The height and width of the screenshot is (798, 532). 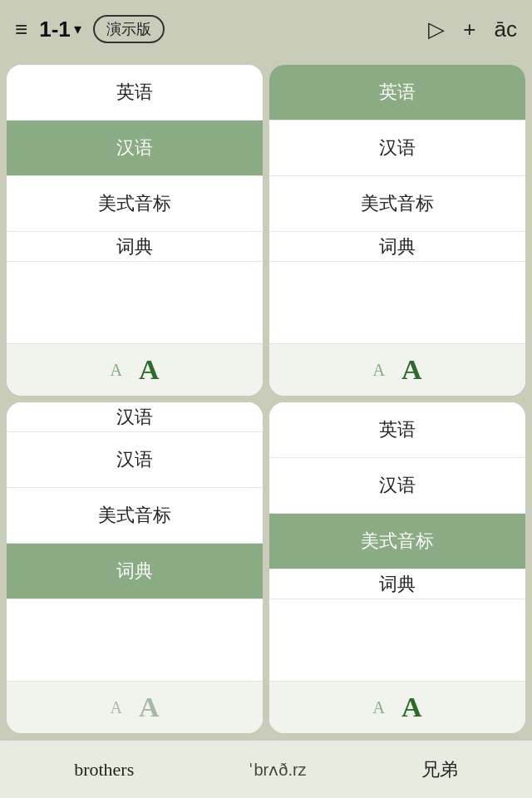 What do you see at coordinates (150, 707) in the screenshot?
I see `font-large-dim: A` at bounding box center [150, 707].